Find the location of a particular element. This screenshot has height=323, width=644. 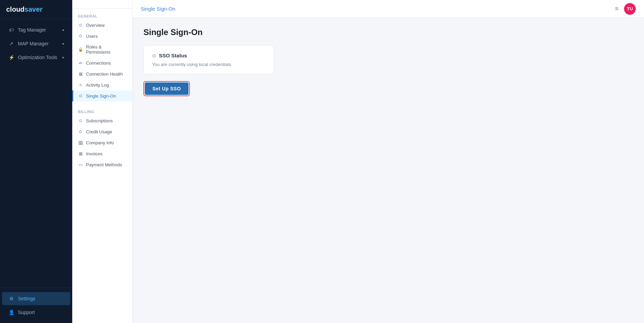

connections-icon: ⇌ is located at coordinates (80, 63).